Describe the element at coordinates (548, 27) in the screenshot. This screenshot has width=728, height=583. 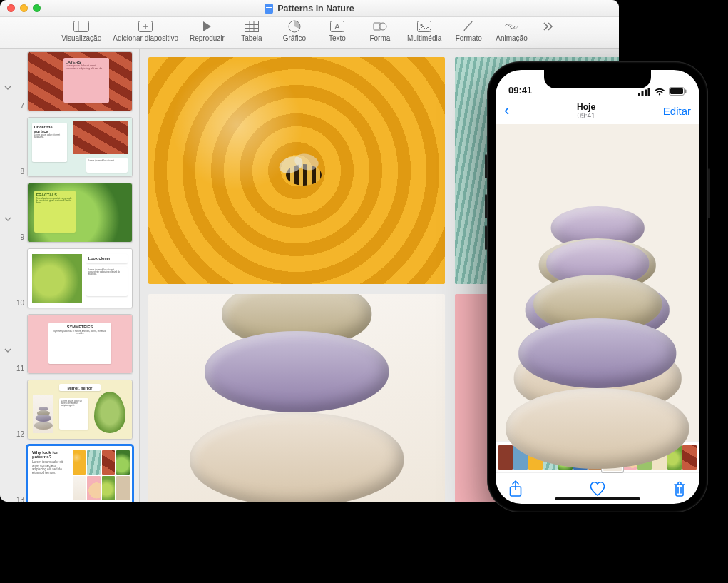
I see `toolbar-overflow-button` at that location.